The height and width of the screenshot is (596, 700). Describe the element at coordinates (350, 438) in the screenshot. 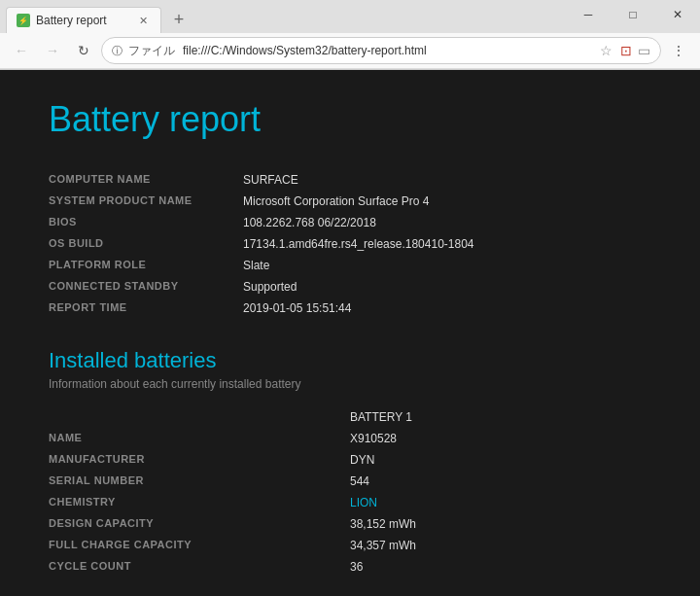

I see `battery-info-row: NAMEX910528` at that location.